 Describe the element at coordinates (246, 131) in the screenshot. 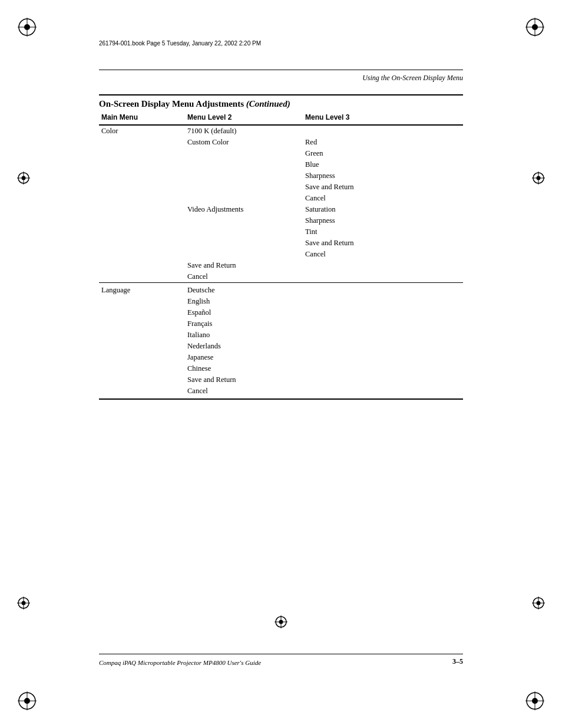

I see `cell-level2: 7100 K (default)` at that location.